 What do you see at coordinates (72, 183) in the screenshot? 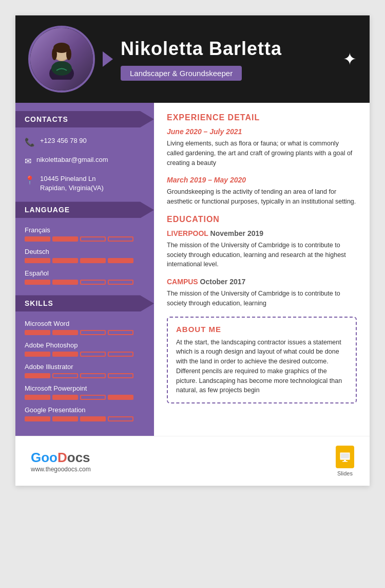
I see `address-value: 10445 Pineland Ln Rapidan, Virginia(VA)` at bounding box center [72, 183].